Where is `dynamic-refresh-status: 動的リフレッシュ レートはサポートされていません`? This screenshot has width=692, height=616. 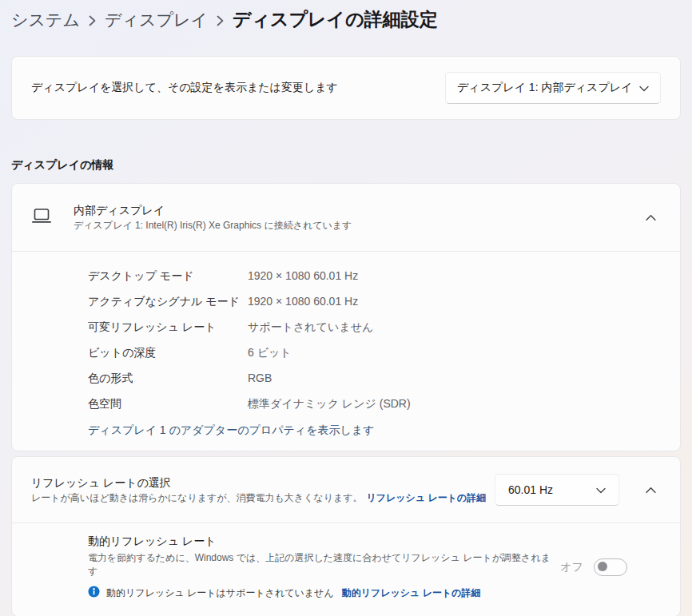 dynamic-refresh-status: 動的リフレッシュ レートはサポートされていません is located at coordinates (221, 593).